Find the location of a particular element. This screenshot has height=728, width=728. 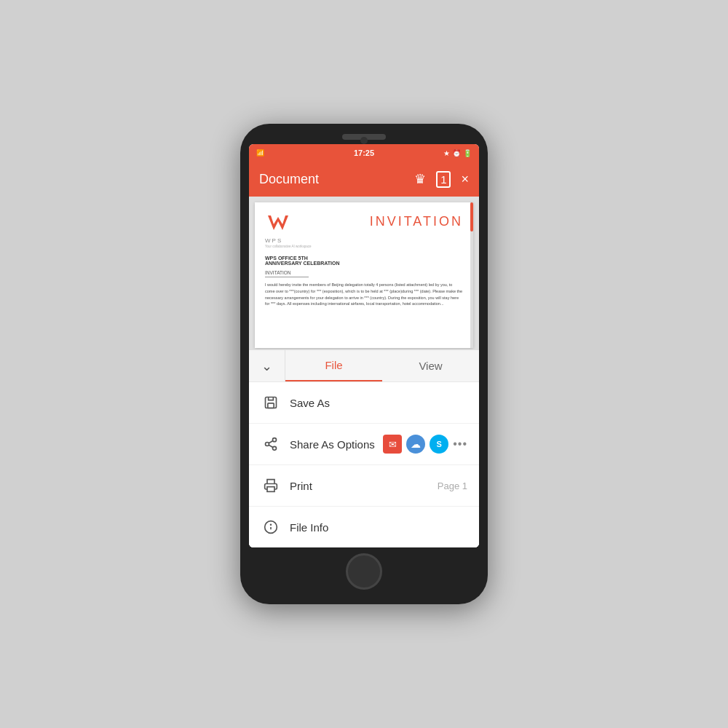

print-label: Print is located at coordinates (364, 486).